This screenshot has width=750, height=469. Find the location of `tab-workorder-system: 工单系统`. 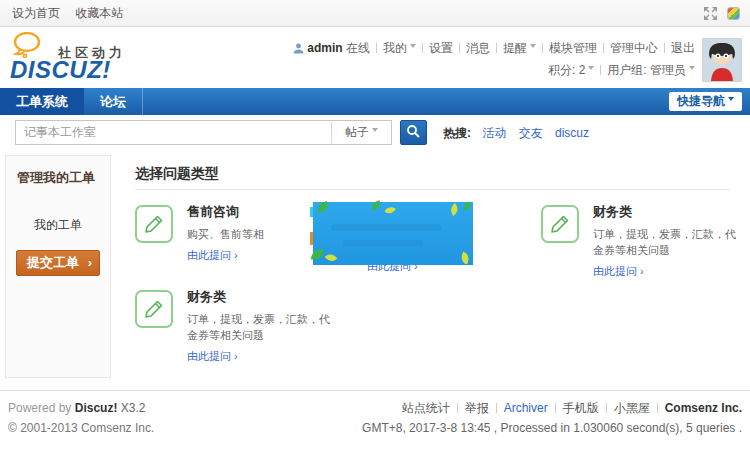

tab-workorder-system: 工单系统 is located at coordinates (42, 102).